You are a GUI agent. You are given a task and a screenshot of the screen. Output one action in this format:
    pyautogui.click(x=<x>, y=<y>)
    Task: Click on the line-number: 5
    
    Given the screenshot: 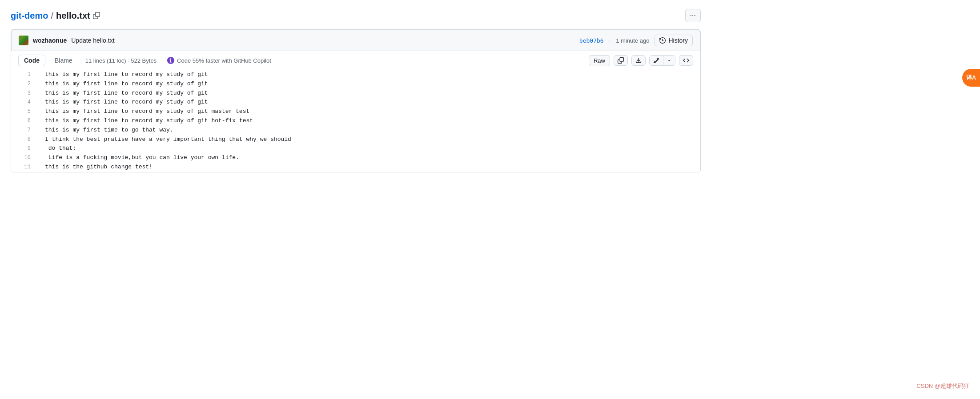 What is the action you would take?
    pyautogui.click(x=24, y=112)
    